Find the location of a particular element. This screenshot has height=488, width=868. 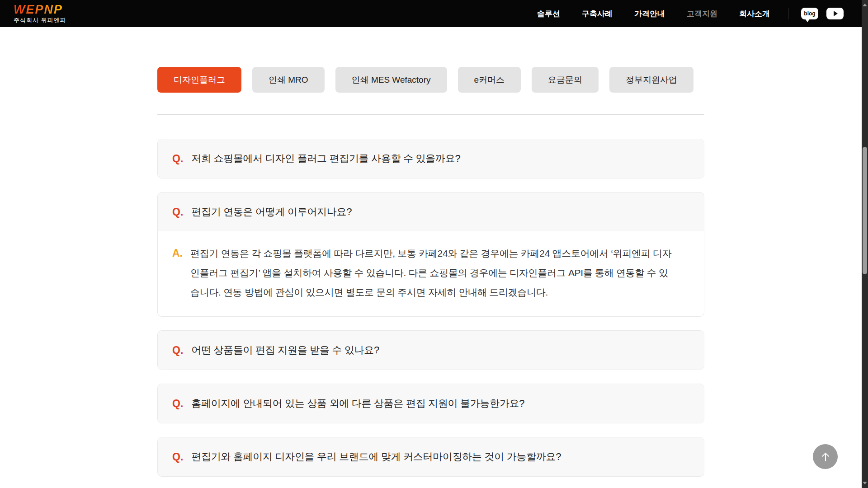

scroll-to-top-button is located at coordinates (826, 456).